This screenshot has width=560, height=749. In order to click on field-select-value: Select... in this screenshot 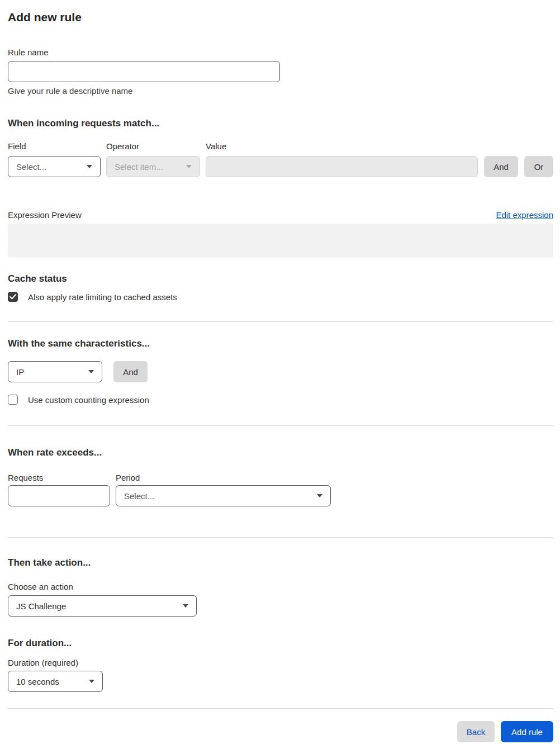, I will do `click(31, 167)`.